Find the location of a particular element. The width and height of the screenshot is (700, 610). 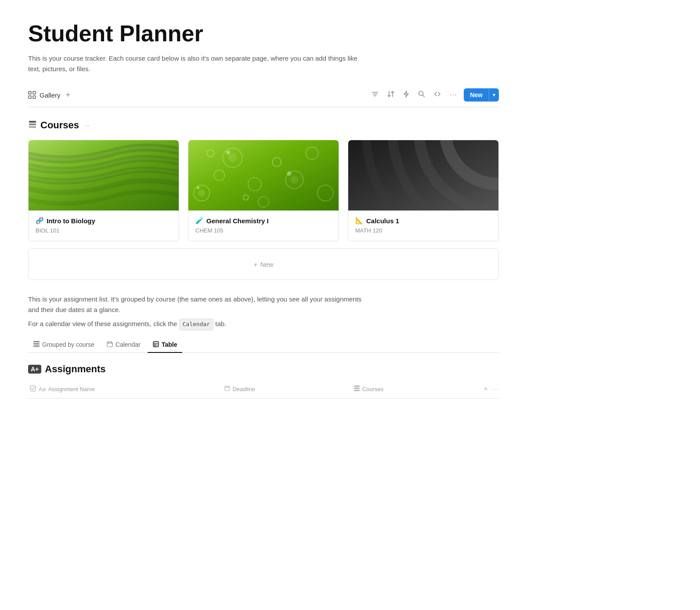

course-card-chem: 🧪 General Chemistry I CHEM 105 is located at coordinates (263, 191).